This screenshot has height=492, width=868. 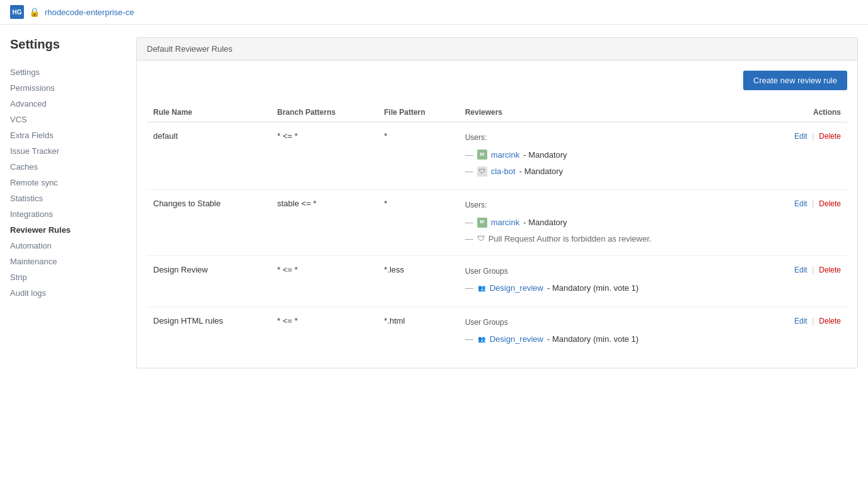 I want to click on lock-icon: 🔒, so click(x=34, y=12).